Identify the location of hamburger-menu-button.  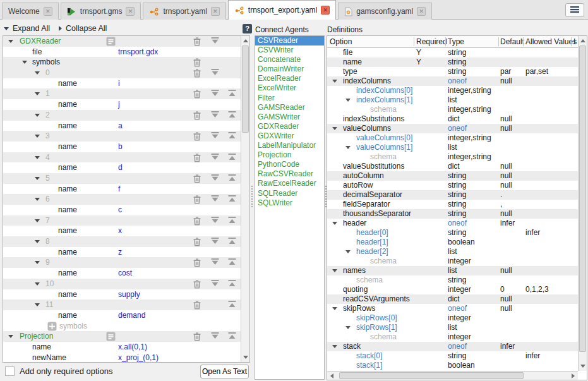
(575, 10).